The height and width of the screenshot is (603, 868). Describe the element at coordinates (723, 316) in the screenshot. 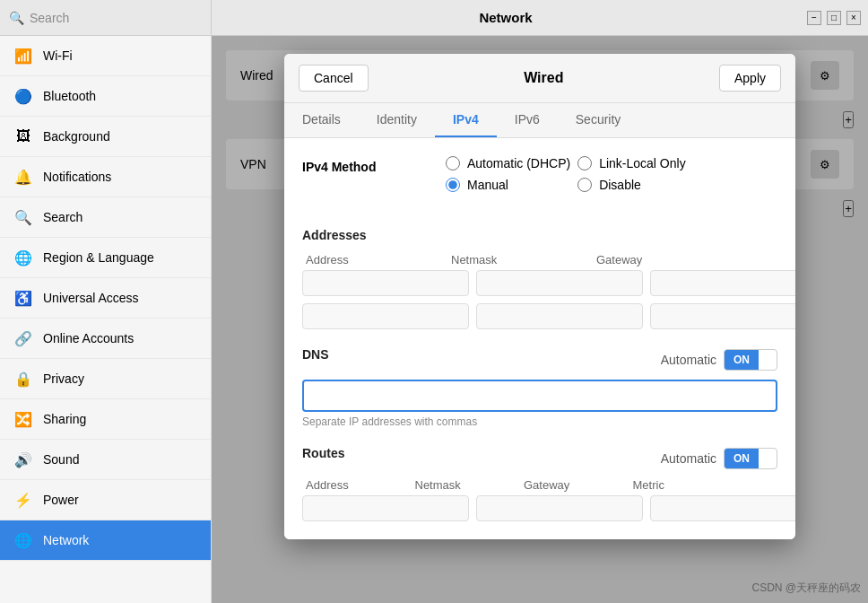

I see `gateway-2-input` at that location.